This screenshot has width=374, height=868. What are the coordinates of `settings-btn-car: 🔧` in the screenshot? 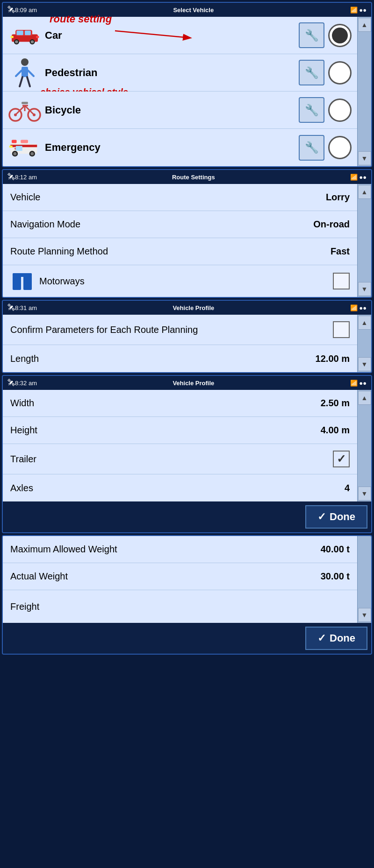 It's located at (311, 35).